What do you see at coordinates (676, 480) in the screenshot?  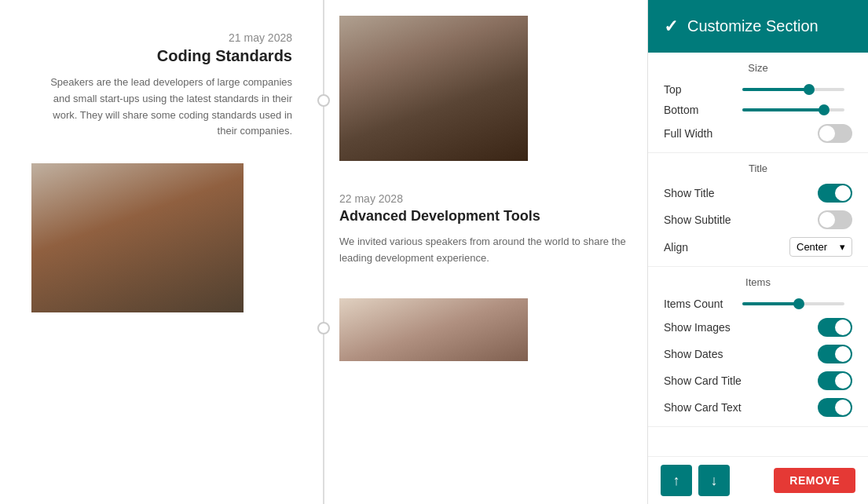 I see `move-up-button: ↑` at bounding box center [676, 480].